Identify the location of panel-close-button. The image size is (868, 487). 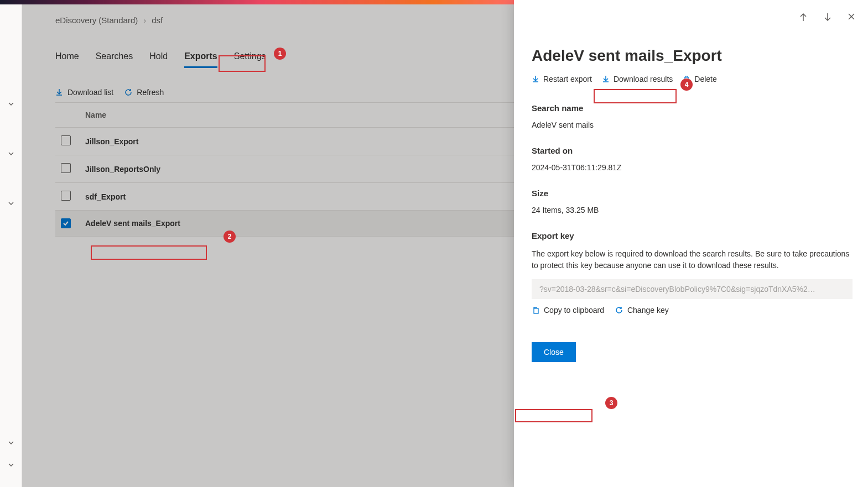
(851, 17).